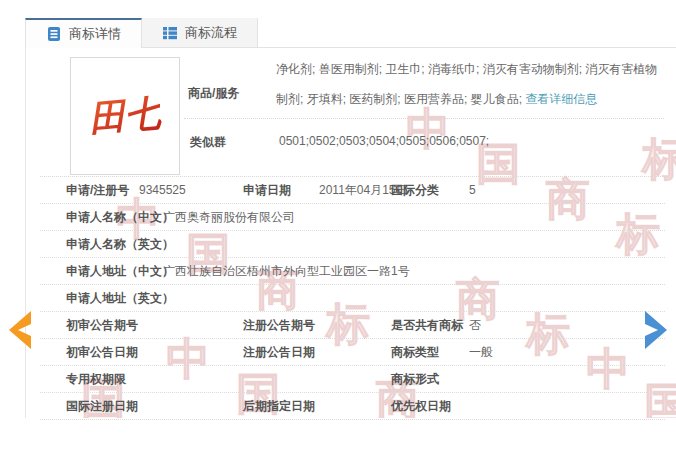  I want to click on goods-services-value: 净化剂; 兽医用制剂; 卫生巾; 消毒纸巾; 消灭有害动物制剂; 消灭有害植物制…, so click(469, 84).